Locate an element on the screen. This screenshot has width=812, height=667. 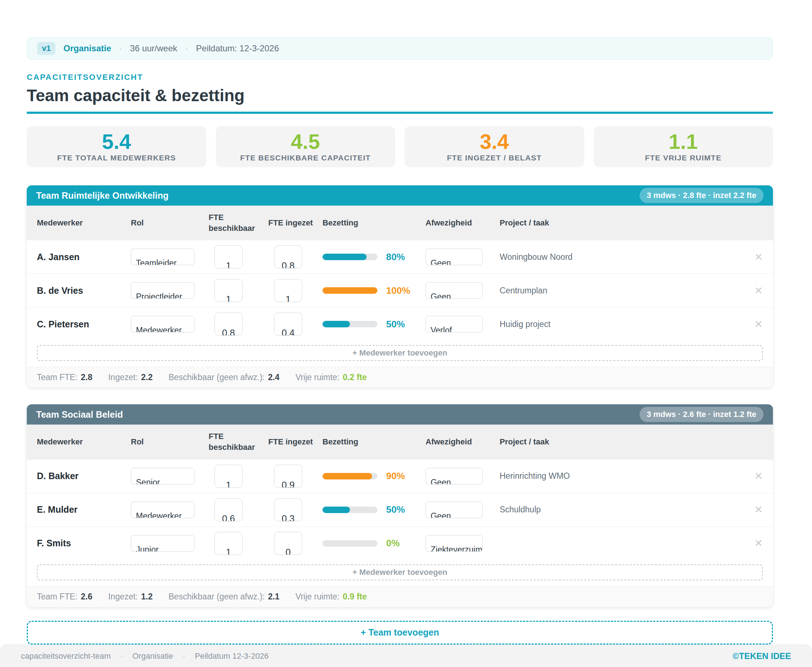
bezetting-percent: 100% is located at coordinates (398, 290).